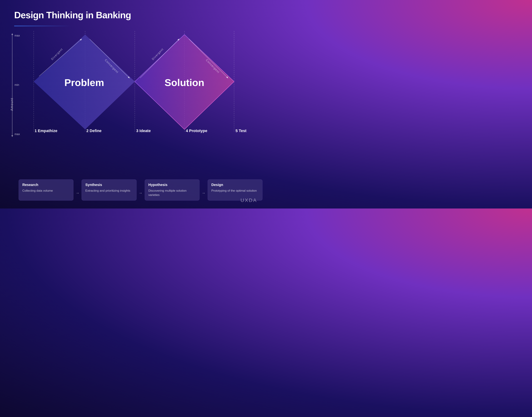 This screenshot has width=532, height=417. I want to click on svg-text: 2 Define, so click(94, 131).